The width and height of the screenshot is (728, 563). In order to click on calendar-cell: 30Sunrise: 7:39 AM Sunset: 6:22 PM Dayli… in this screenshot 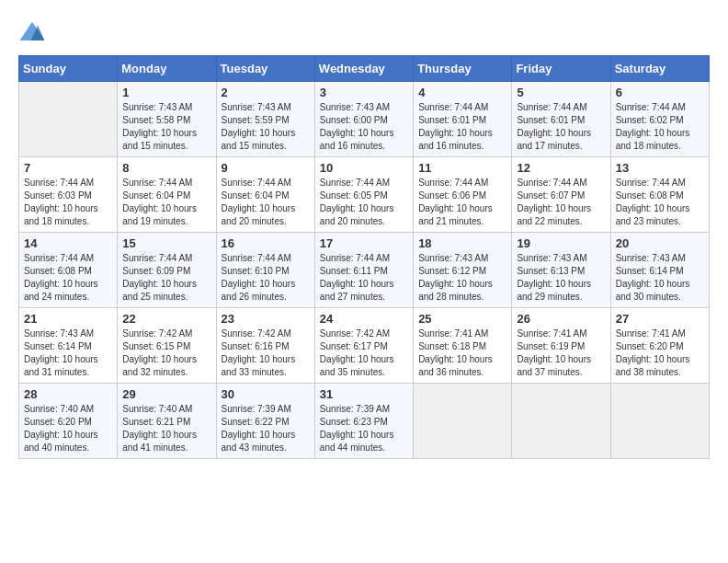, I will do `click(265, 421)`.